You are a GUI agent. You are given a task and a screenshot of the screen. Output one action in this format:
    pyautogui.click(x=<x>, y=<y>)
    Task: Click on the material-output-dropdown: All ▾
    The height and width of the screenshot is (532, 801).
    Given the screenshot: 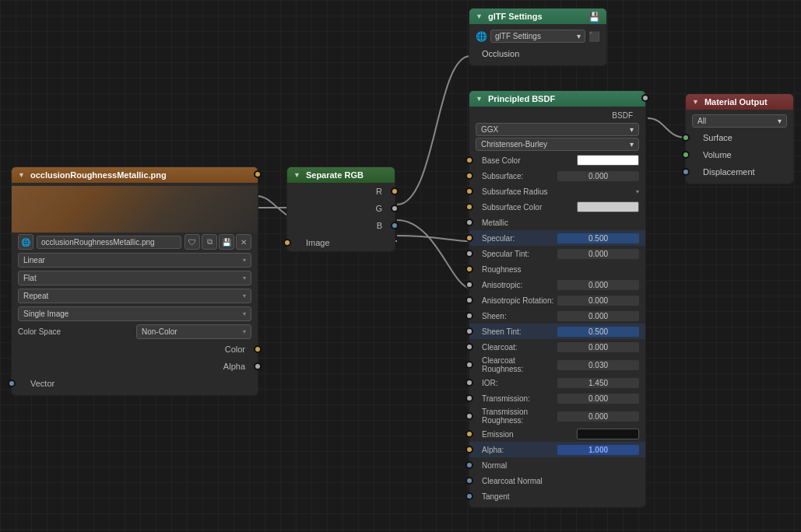 What is the action you would take?
    pyautogui.click(x=740, y=121)
    